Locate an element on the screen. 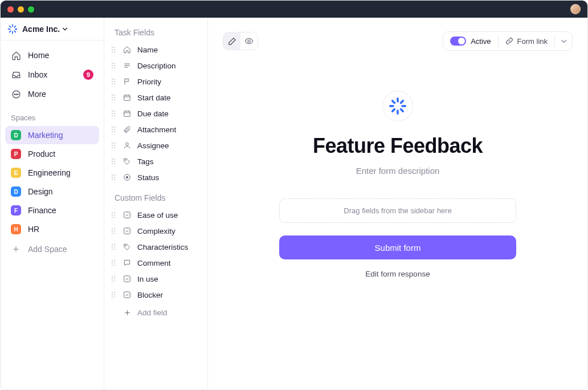 This screenshot has width=588, height=390. close-window-button is located at coordinates (10, 9).